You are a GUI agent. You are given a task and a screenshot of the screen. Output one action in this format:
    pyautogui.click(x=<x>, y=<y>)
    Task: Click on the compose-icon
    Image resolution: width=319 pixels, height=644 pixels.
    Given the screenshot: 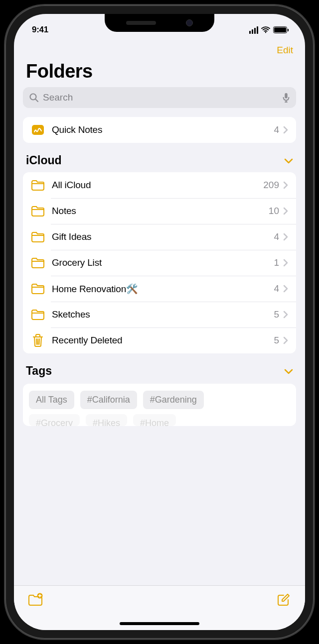 What is the action you would take?
    pyautogui.click(x=284, y=600)
    